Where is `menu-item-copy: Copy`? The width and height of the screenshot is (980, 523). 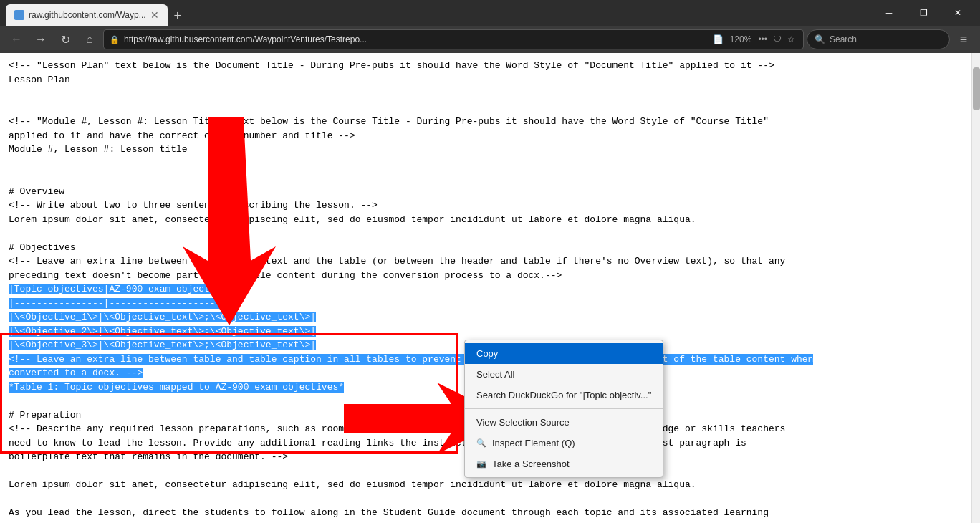 menu-item-copy: Copy is located at coordinates (564, 354).